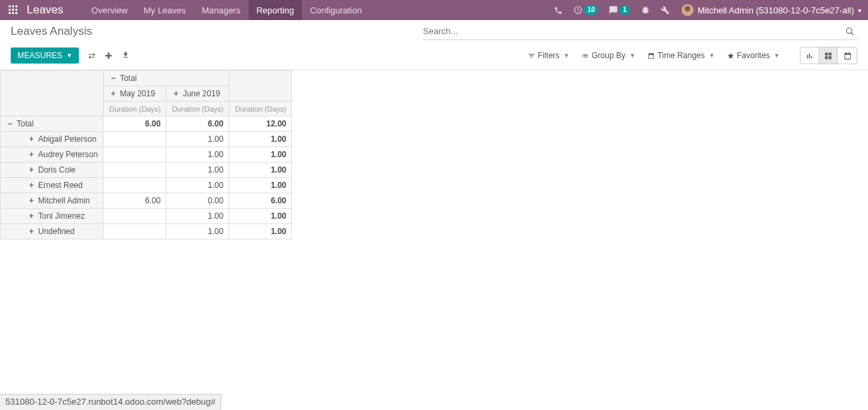  I want to click on nav-managers: Managers, so click(221, 10).